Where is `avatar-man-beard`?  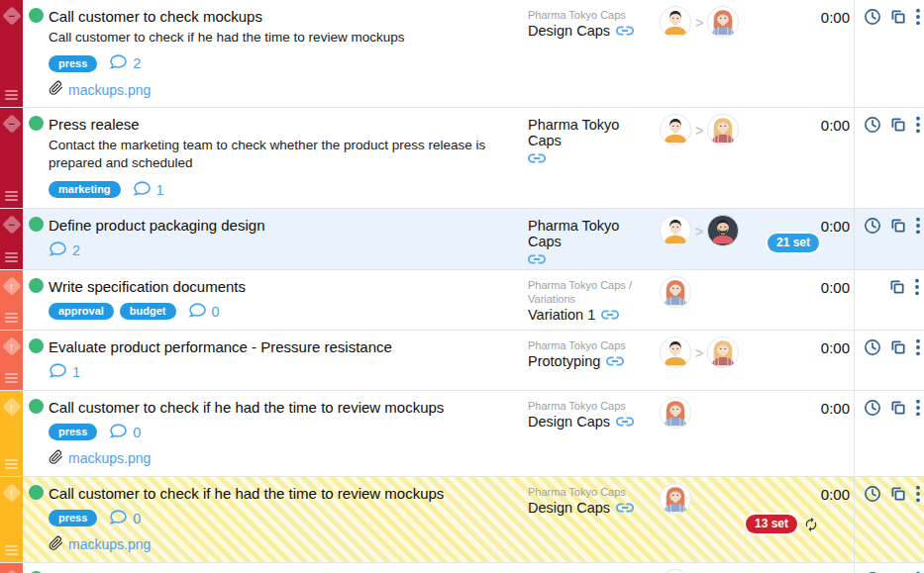
avatar-man-beard is located at coordinates (723, 231).